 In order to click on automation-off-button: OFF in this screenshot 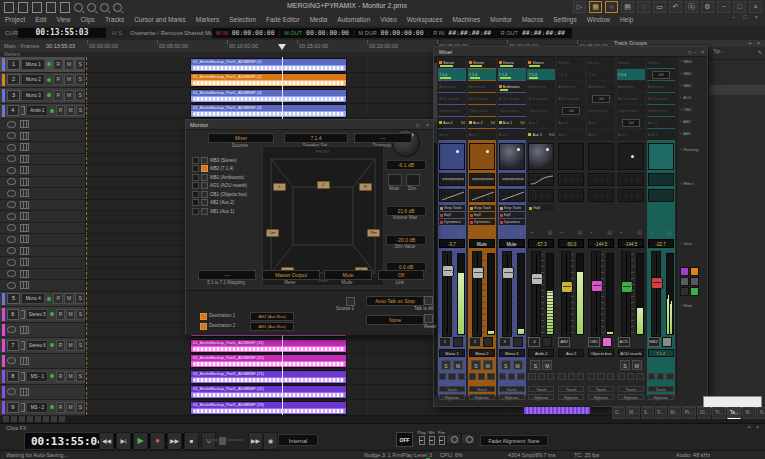, I will do `click(404, 440)`.